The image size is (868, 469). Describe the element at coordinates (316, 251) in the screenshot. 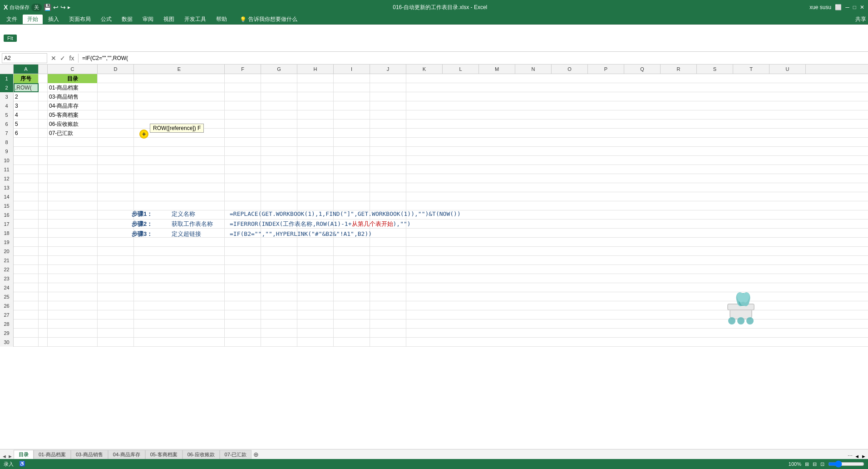

I see `cell-h20` at that location.